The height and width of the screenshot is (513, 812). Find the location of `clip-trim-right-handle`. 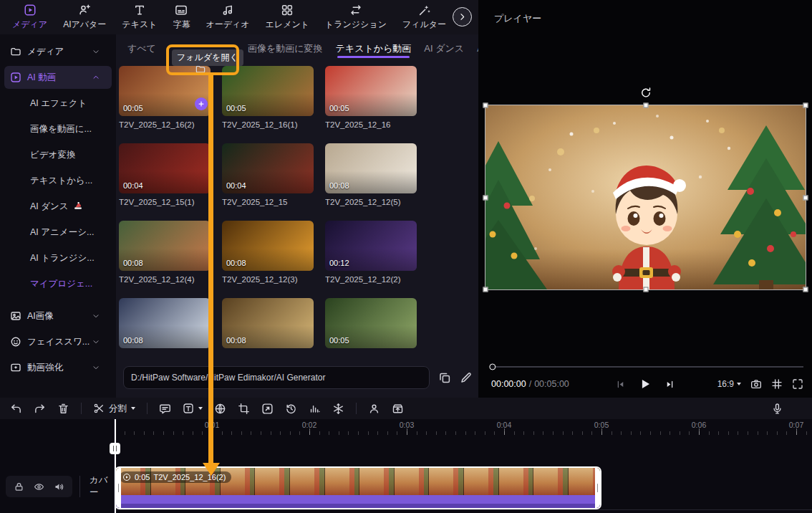

clip-trim-right-handle is located at coordinates (597, 488).